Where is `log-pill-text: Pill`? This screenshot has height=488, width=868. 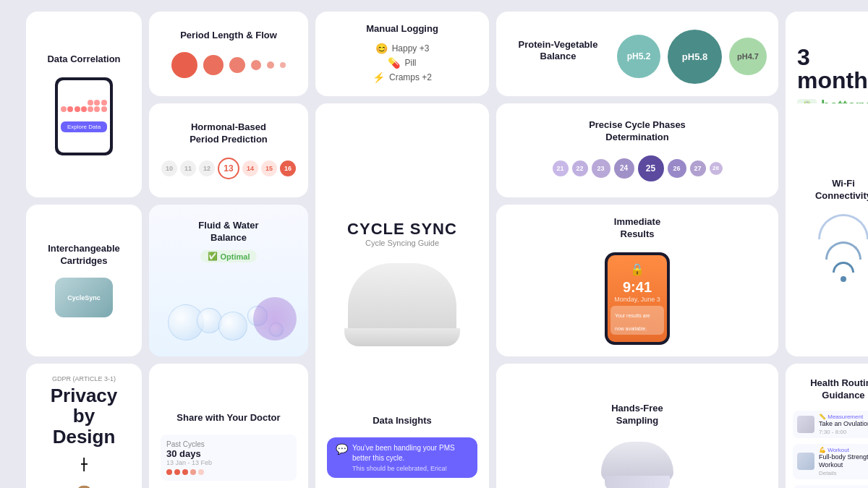 log-pill-text: Pill is located at coordinates (410, 63).